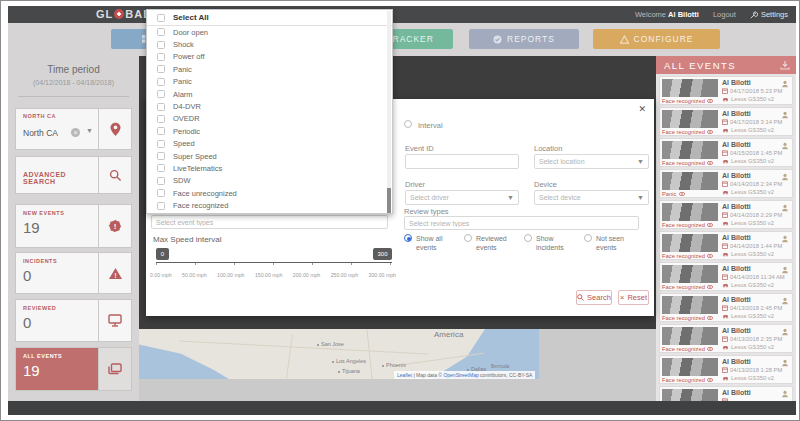 The height and width of the screenshot is (421, 800). Describe the element at coordinates (726, 90) in the screenshot. I see `event-card: Face recognized Al Bilotti 04/17/2018 5:…` at that location.